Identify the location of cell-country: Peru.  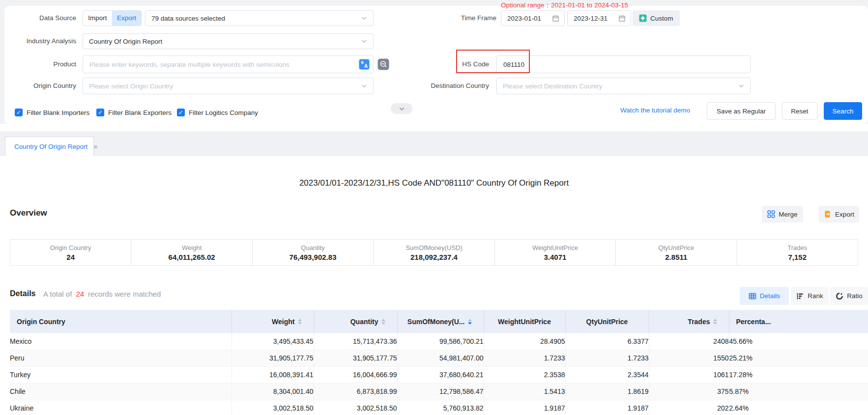
(121, 358).